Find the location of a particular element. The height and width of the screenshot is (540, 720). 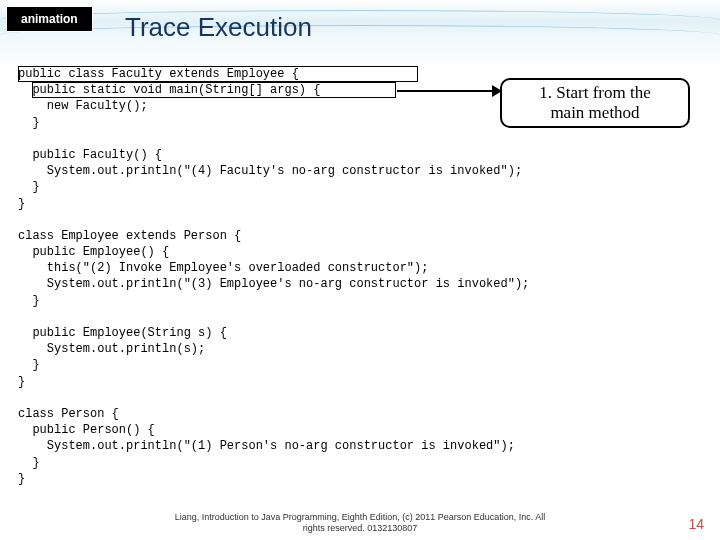

page-number: 14 is located at coordinates (696, 524).